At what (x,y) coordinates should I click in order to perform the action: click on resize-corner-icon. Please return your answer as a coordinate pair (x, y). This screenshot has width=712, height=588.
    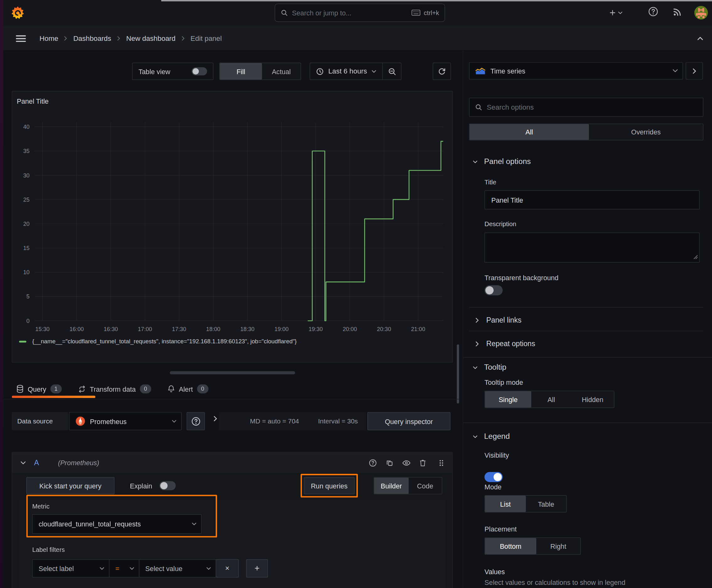
    Looking at the image, I should click on (695, 257).